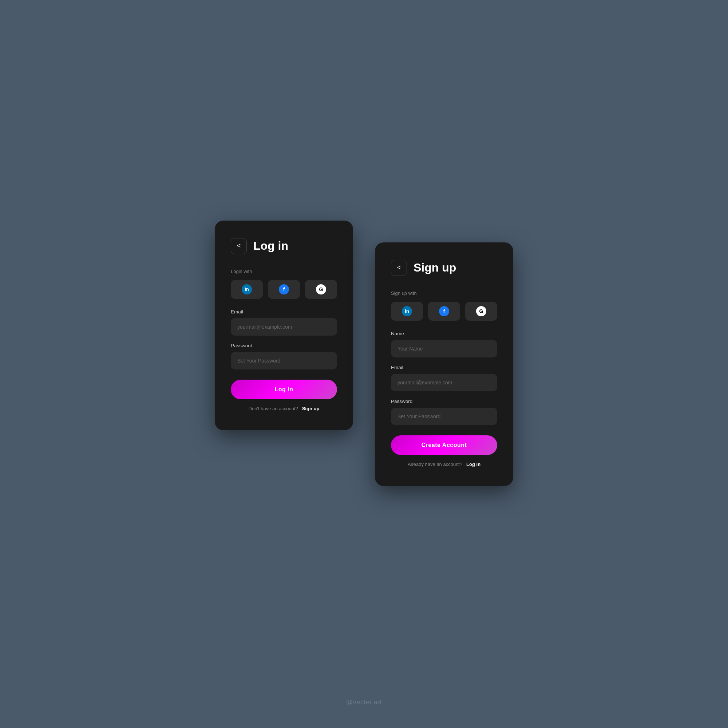 This screenshot has width=728, height=728. I want to click on login-email-group: Email, so click(284, 323).